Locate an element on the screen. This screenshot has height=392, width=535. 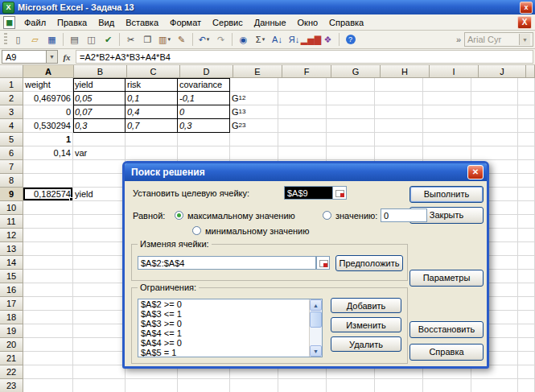
column-header-J: J is located at coordinates (502, 72).